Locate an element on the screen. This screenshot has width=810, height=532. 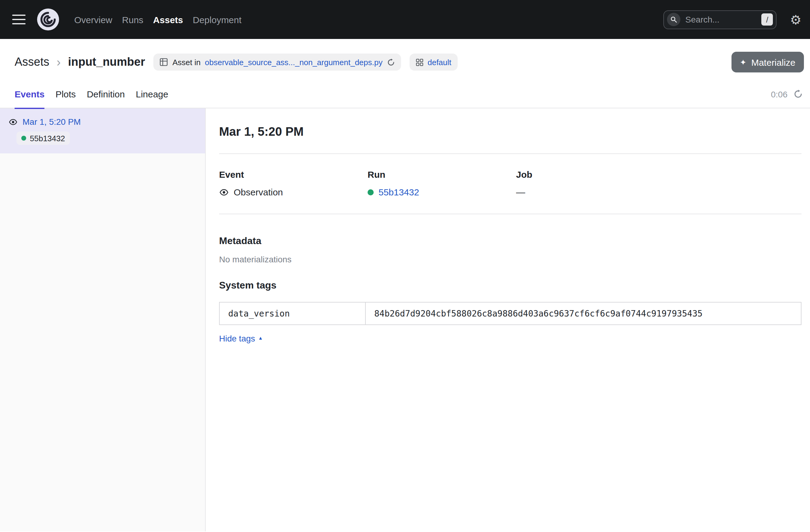
event-column: Event Observation is located at coordinates (293, 183).